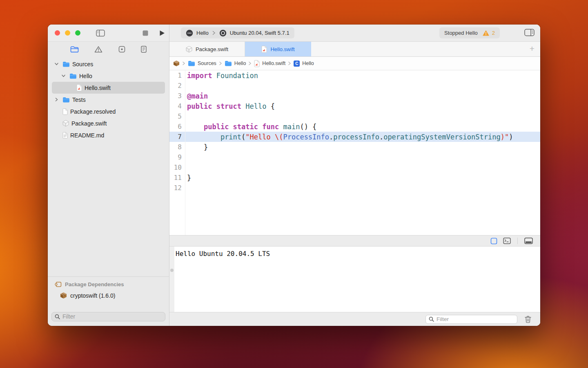  What do you see at coordinates (355, 86) in the screenshot?
I see `code-line-2: 2` at bounding box center [355, 86].